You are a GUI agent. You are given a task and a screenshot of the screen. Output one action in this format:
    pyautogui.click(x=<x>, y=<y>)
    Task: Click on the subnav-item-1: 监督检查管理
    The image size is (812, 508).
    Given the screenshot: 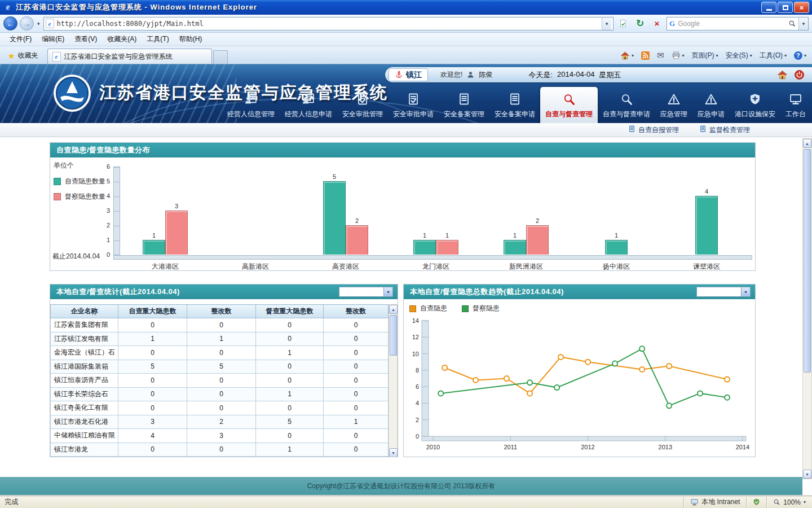 What is the action you would take?
    pyautogui.click(x=725, y=130)
    